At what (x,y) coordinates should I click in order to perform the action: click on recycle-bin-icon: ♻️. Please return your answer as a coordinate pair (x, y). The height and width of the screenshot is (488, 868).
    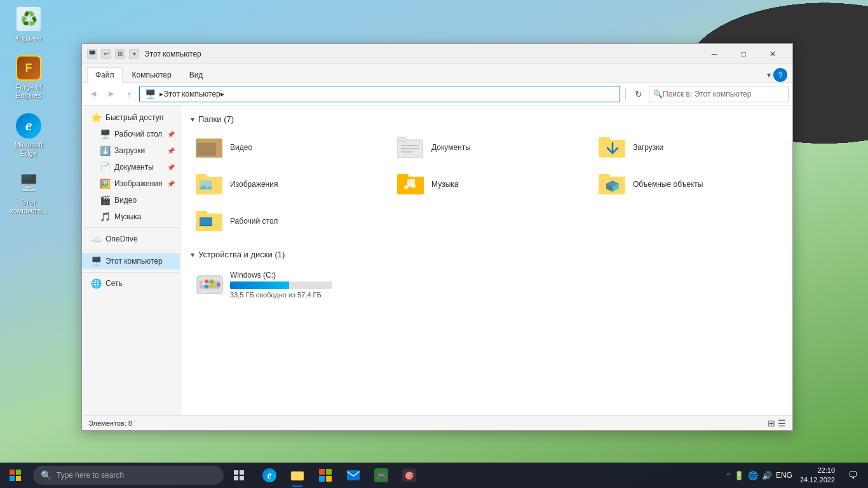
    Looking at the image, I should click on (29, 19).